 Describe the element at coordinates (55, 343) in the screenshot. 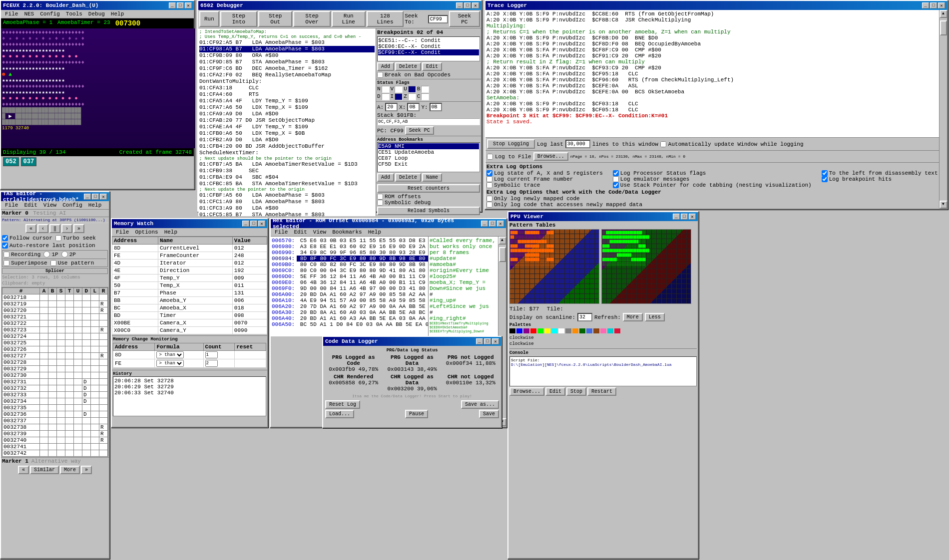

I see `tas-row: 0032725` at that location.